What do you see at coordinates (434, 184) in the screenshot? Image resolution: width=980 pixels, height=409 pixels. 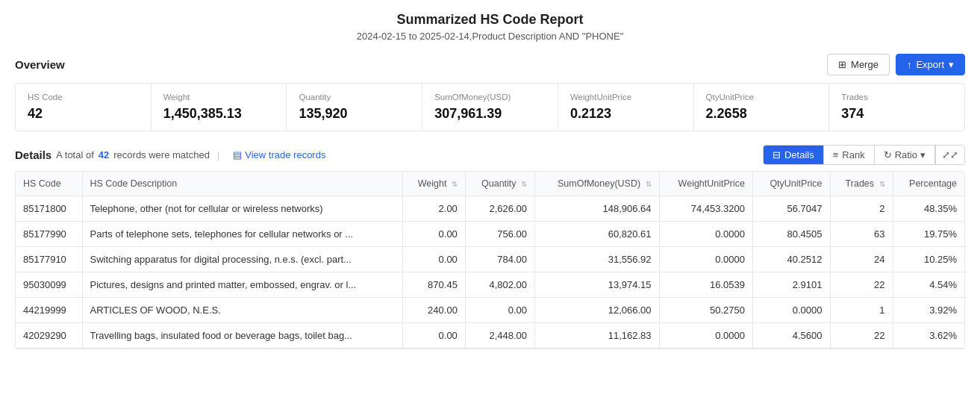 I see `column-header-weight: Weight ⇅` at bounding box center [434, 184].